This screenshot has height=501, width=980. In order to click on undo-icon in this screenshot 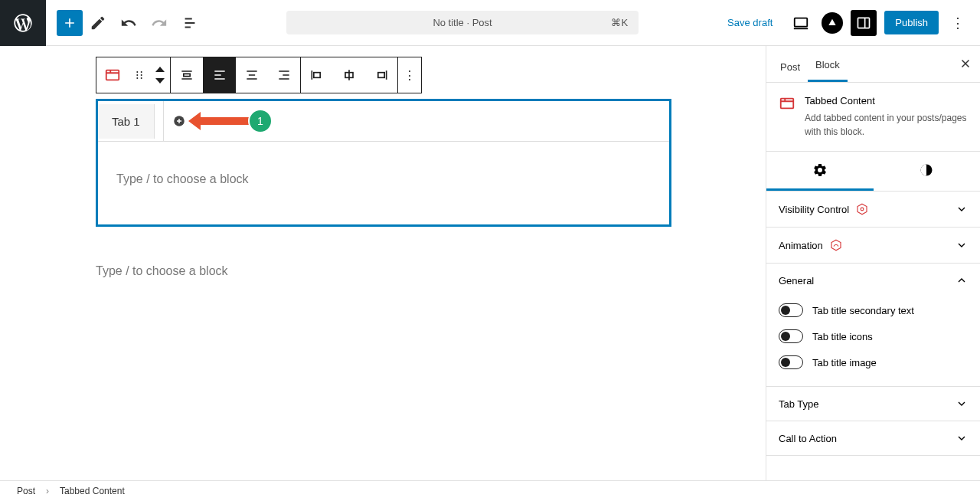, I will do `click(129, 23)`.